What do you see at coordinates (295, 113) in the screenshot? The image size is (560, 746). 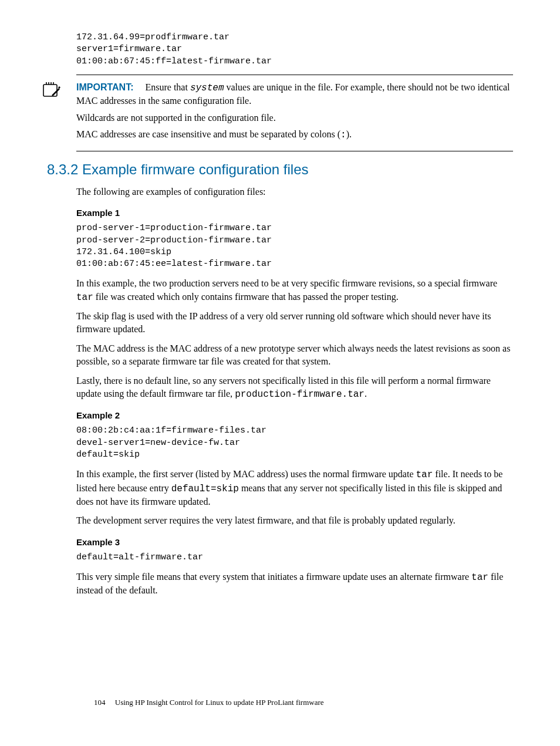 I see `important-note-box: IMPORTANT: Ensure that system values are…` at bounding box center [295, 113].